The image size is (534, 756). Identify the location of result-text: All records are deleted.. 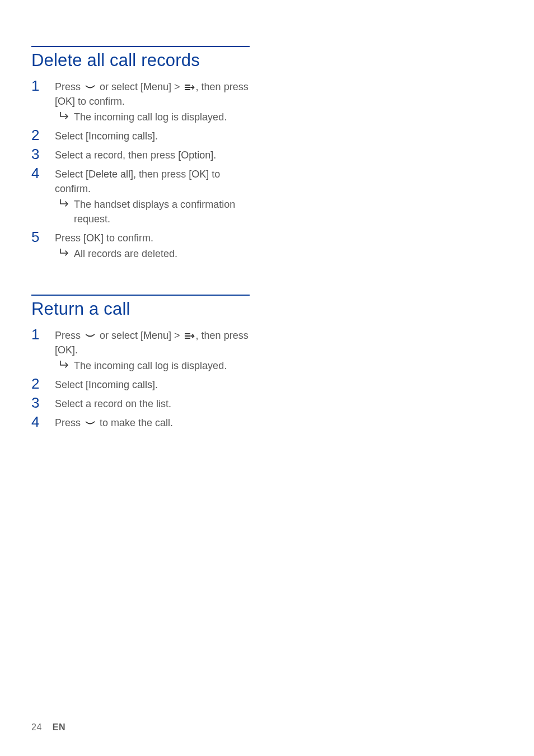
(162, 254).